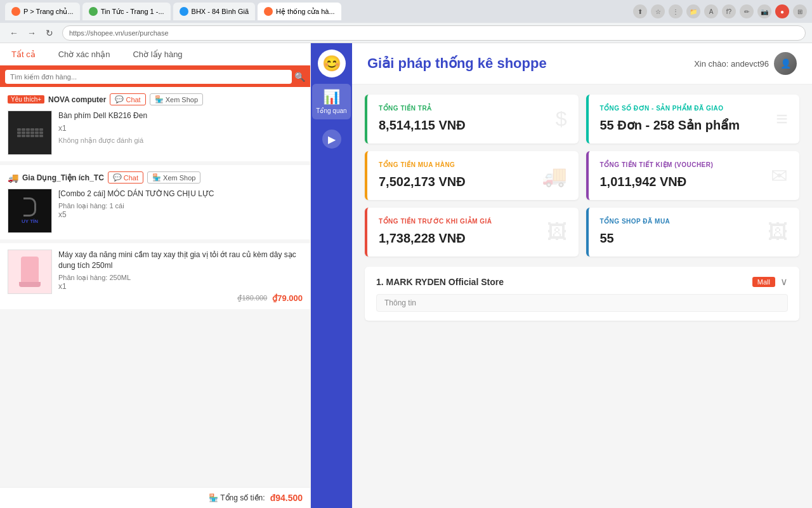 This screenshot has height=508, width=812. I want to click on shop-ranking: 1. MARK RYDEN Official Store Mall ∨ Thôn…, so click(582, 293).